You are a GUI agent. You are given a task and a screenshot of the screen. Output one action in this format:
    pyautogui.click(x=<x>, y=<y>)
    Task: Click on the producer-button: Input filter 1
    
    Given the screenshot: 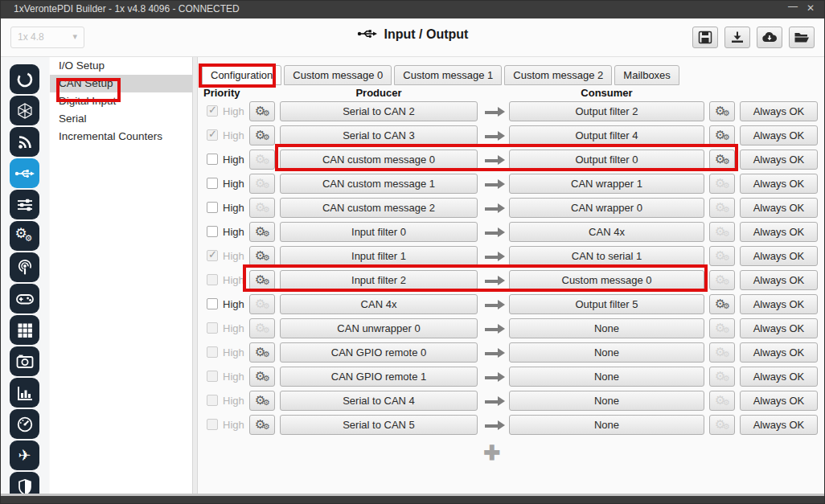 What is the action you would take?
    pyautogui.click(x=379, y=256)
    